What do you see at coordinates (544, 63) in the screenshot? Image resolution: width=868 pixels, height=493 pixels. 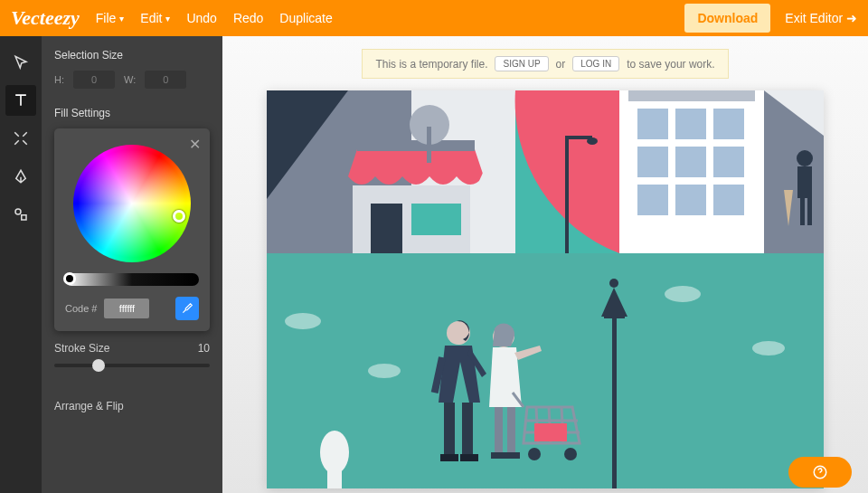 I see `temp-file-banner: This is a temporary file. SIGN UP or LOG…` at bounding box center [544, 63].